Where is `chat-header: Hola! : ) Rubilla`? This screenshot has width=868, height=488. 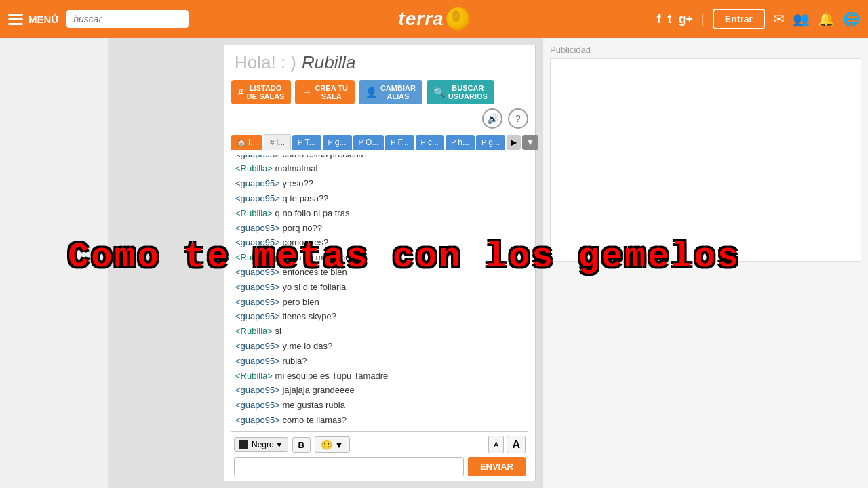 chat-header: Hola! : ) Rubilla is located at coordinates (380, 62).